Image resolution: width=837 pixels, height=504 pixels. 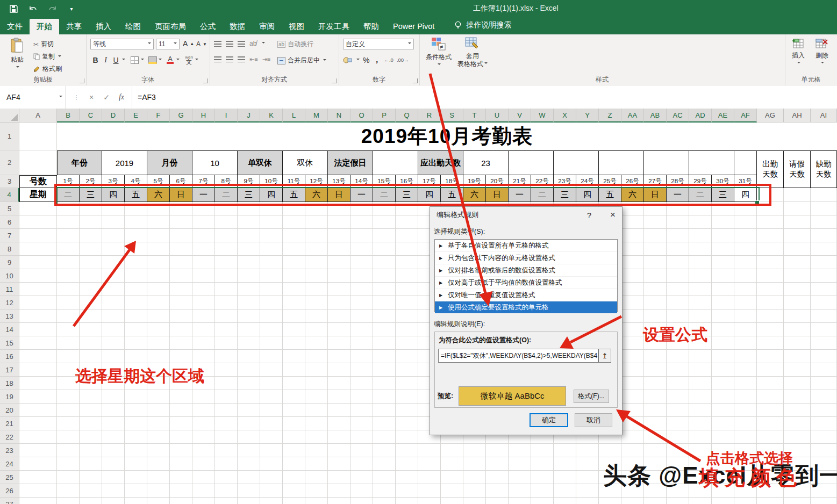 I want to click on col-header: G, so click(x=181, y=116).